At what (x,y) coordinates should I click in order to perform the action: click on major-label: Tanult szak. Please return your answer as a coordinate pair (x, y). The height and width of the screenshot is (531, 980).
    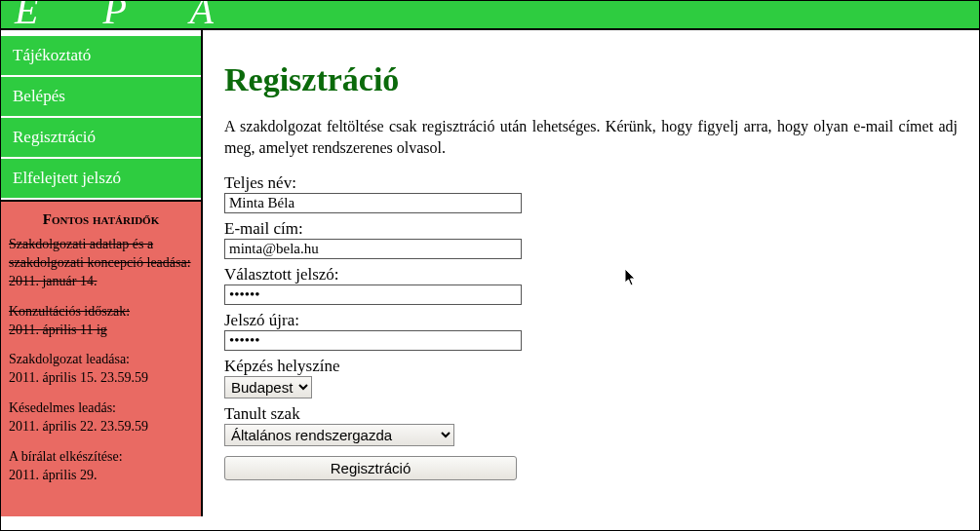
    Looking at the image, I should click on (591, 414).